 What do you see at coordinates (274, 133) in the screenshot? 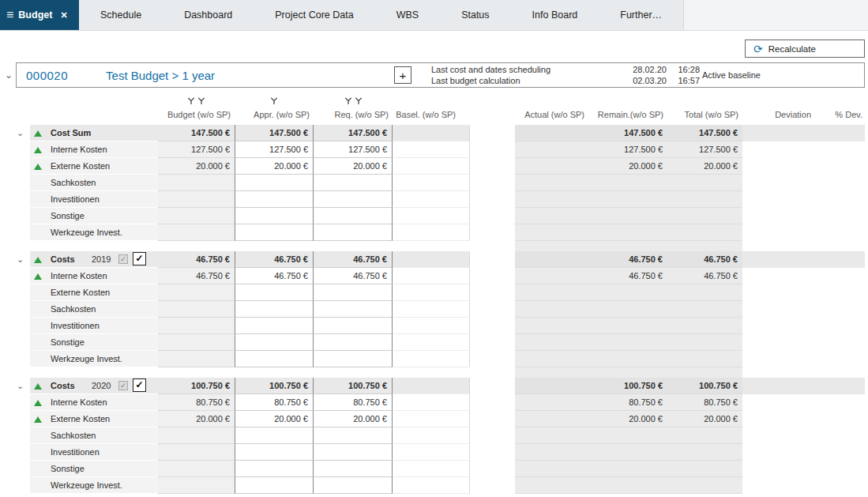
I see `cell-appr: 147.500 €` at bounding box center [274, 133].